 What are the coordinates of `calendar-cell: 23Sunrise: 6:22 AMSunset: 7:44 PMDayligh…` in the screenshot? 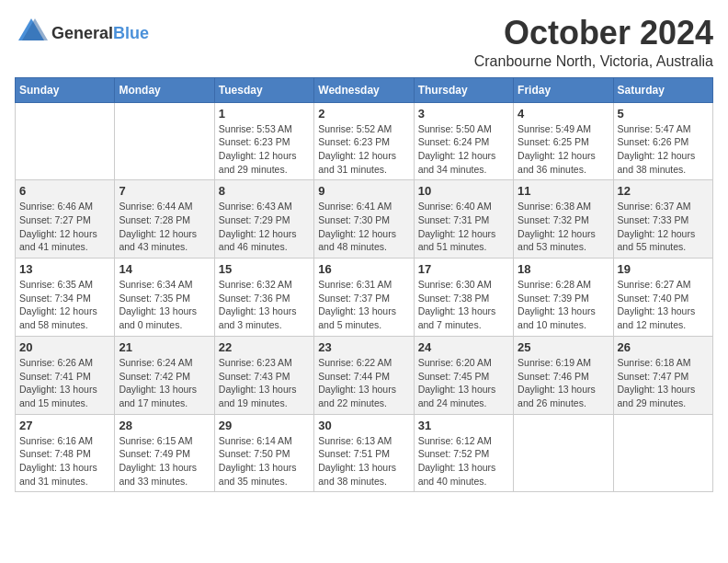 It's located at (364, 375).